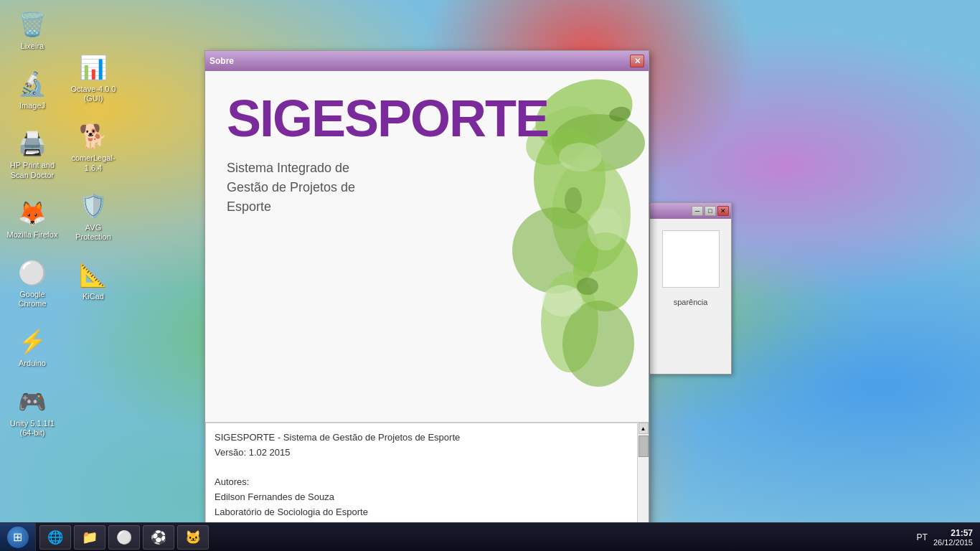 Image resolution: width=980 pixels, height=551 pixels. Describe the element at coordinates (953, 533) in the screenshot. I see `taskbar-time-value: 21:57` at that location.